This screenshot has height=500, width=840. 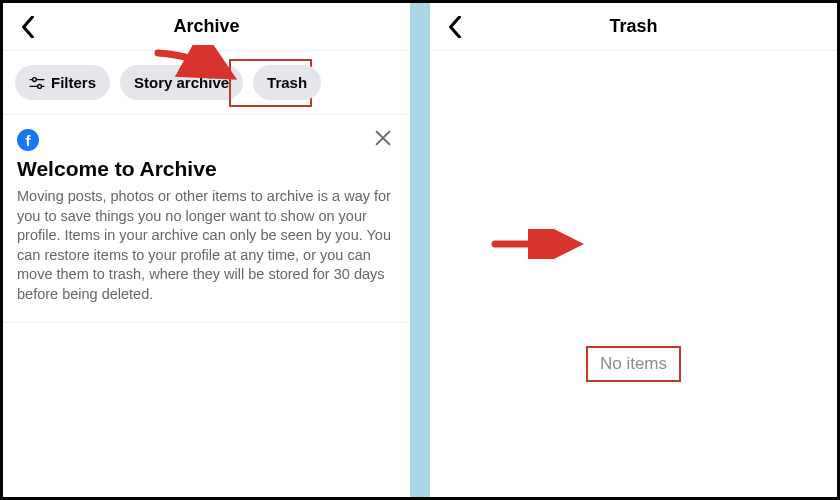 What do you see at coordinates (385, 140) in the screenshot?
I see `close-info-button` at bounding box center [385, 140].